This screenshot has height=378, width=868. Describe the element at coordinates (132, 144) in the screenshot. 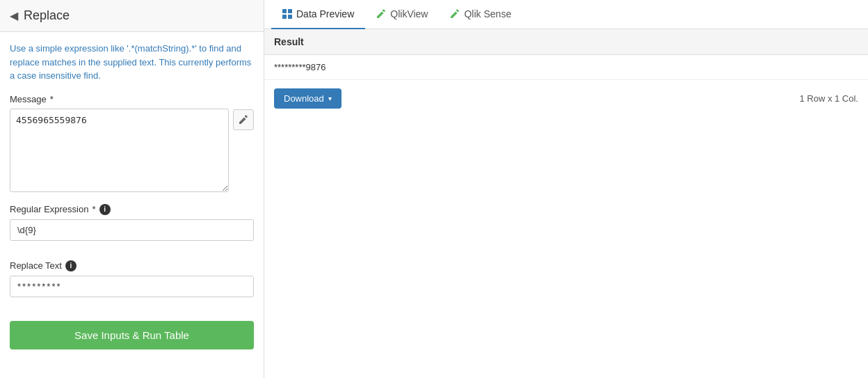

I see `message-group: Message *` at that location.